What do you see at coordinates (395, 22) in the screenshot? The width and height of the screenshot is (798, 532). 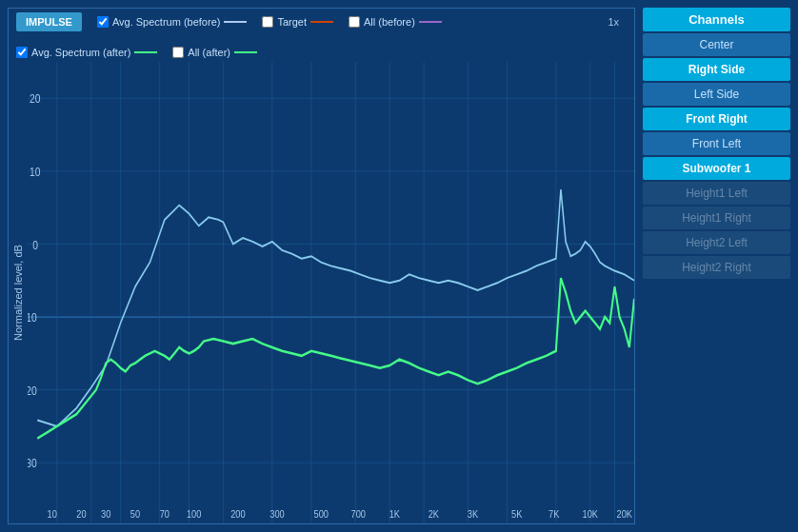 I see `legend-all-before: All (before)` at bounding box center [395, 22].